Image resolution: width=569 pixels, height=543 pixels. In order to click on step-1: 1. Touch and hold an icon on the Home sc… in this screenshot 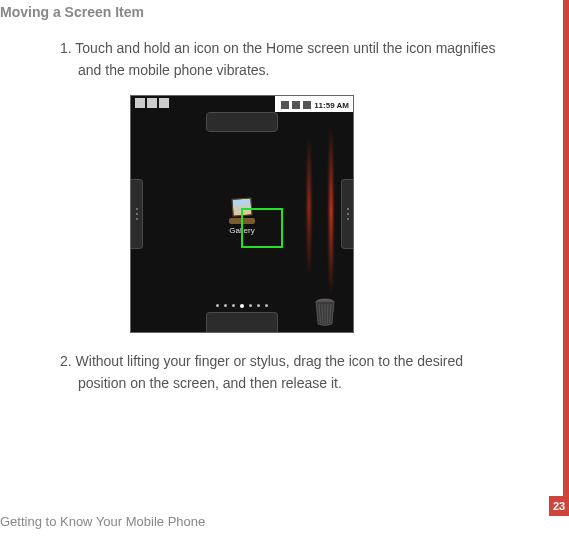, I will do `click(285, 60)`.